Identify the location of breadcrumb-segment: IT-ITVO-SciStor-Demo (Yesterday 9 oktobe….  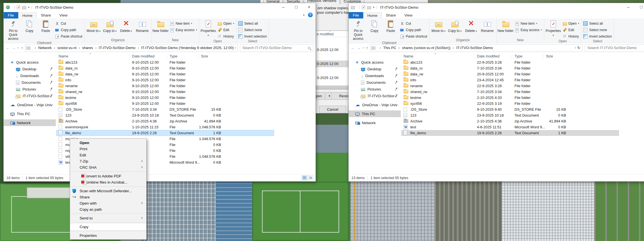
(184, 48).